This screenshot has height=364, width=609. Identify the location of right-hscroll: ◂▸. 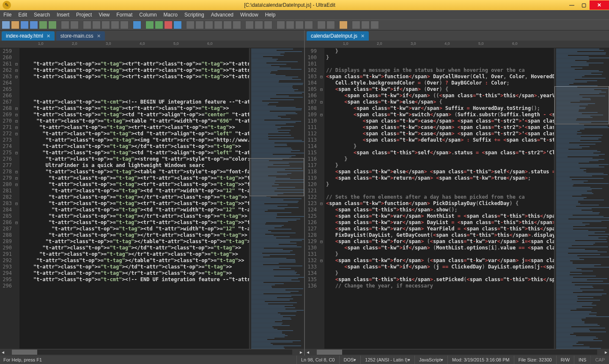
(457, 352).